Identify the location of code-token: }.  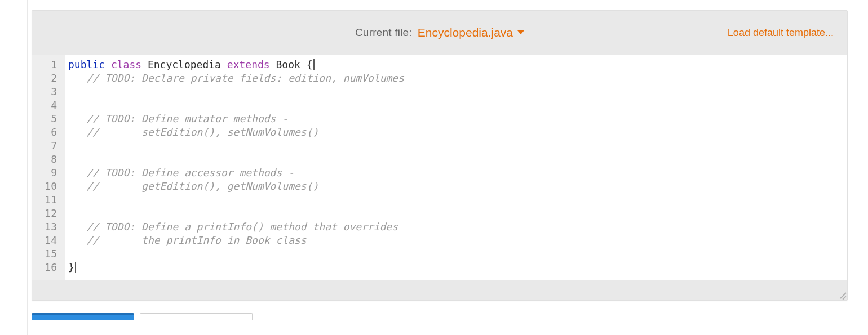
(71, 267).